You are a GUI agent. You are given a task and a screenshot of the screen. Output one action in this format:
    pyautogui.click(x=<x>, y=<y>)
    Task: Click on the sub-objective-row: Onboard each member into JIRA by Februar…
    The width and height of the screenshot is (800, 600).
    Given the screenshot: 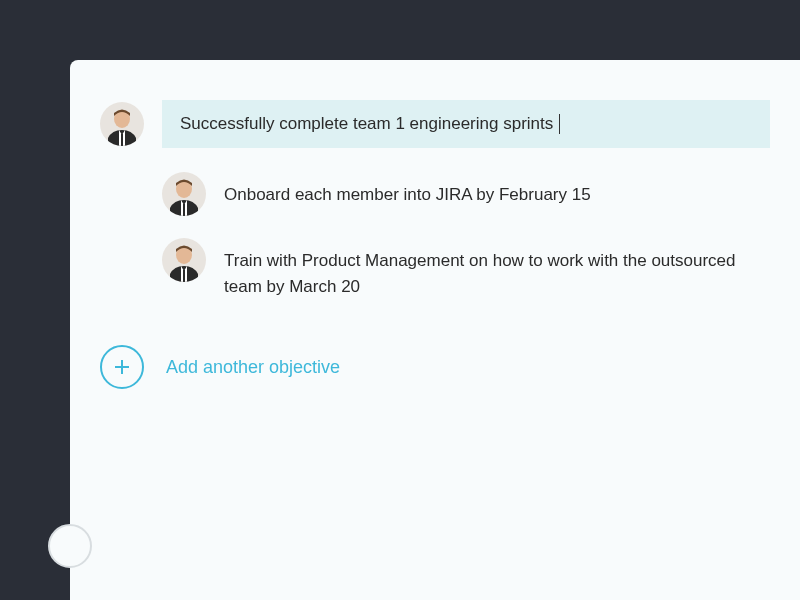 What is the action you would take?
    pyautogui.click(x=466, y=194)
    